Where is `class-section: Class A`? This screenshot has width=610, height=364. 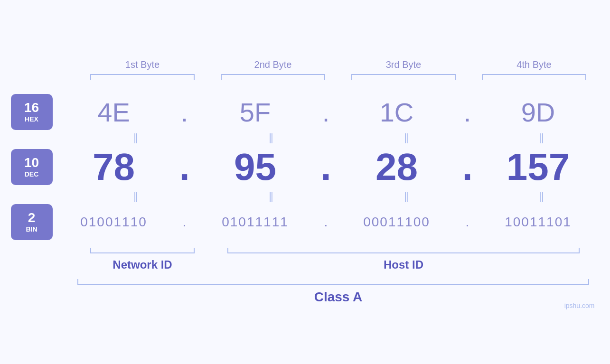 class-section: Class A is located at coordinates (338, 292).